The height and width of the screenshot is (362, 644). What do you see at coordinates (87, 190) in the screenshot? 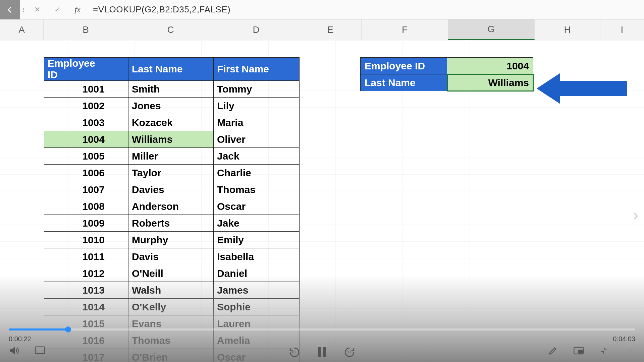
I see `cell-id: 1007` at bounding box center [87, 190].